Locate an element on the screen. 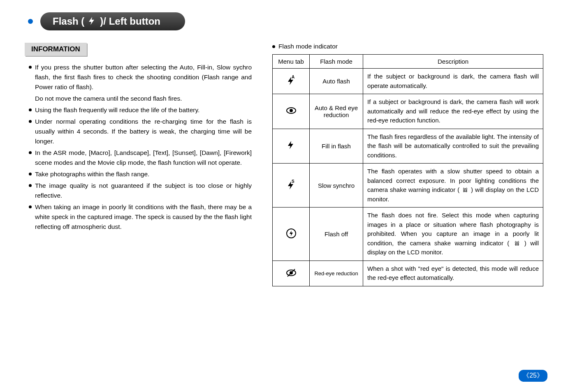  th-desc: Description is located at coordinates (453, 62).